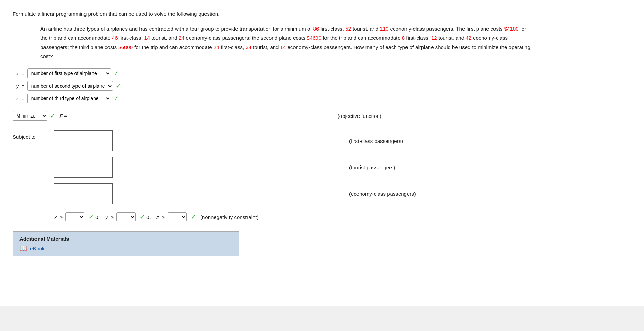 This screenshot has width=644, height=331. Describe the element at coordinates (322, 86) in the screenshot. I see `variable-y-row: y = number of second type of airplane ✓` at that location.